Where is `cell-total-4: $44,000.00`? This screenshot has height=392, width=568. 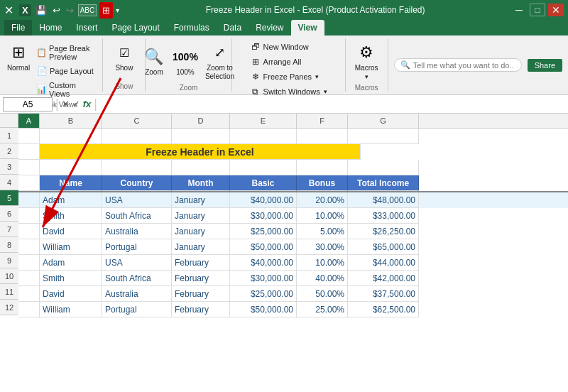 cell-total-4: $44,000.00 is located at coordinates (383, 263).